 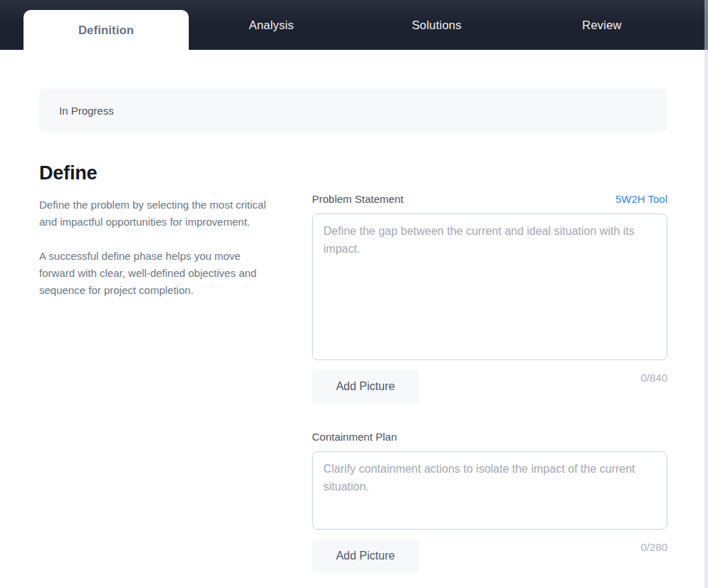 What do you see at coordinates (654, 546) in the screenshot?
I see `char-counter: 0/280` at bounding box center [654, 546].